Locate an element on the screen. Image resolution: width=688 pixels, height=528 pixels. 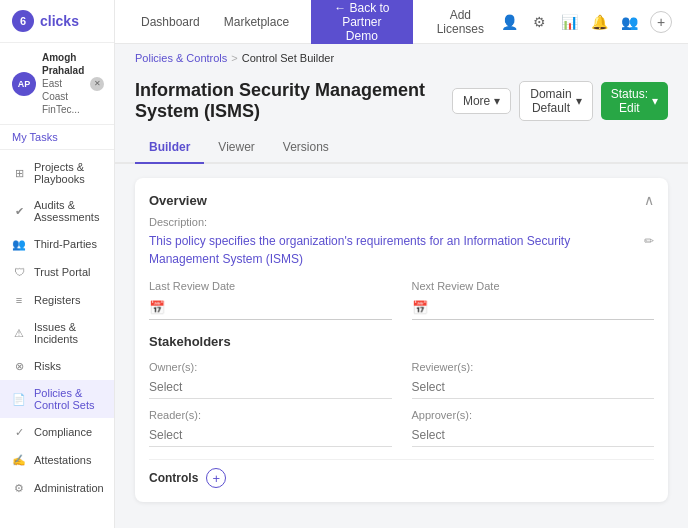
sidebar-user: AP Amogh Prahalad East Coast FinTec... ✕ is located at coordinates (57, 84).